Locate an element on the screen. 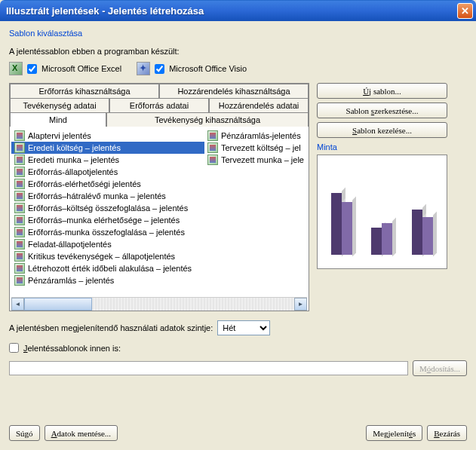 The height and width of the screenshot is (450, 476). help-button: Súgó is located at coordinates (24, 433).